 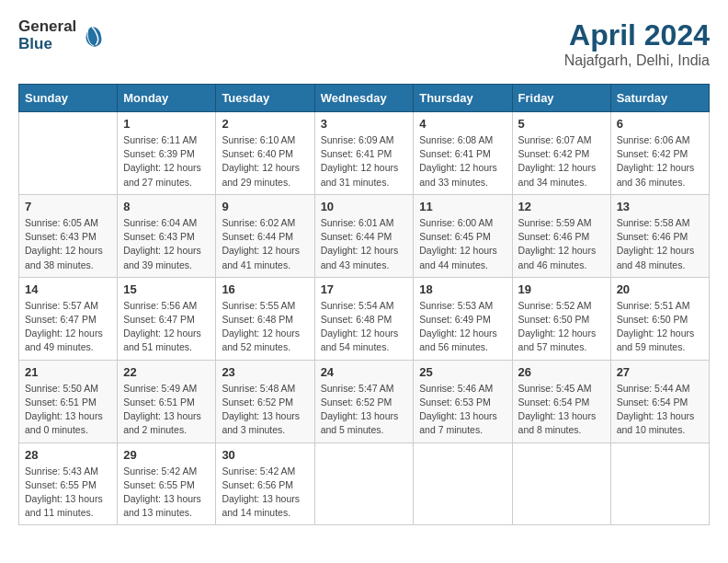 I want to click on day-number: 3, so click(x=364, y=123).